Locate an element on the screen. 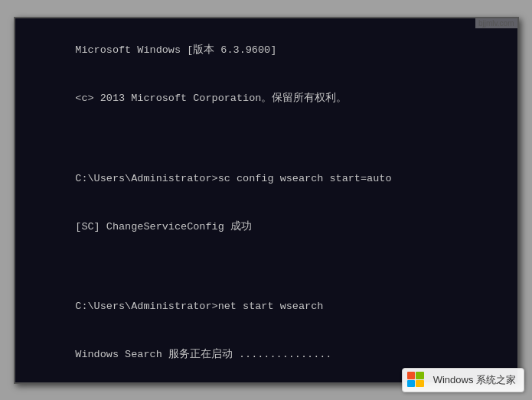 This screenshot has width=532, height=400. logo-pane-red is located at coordinates (412, 376).